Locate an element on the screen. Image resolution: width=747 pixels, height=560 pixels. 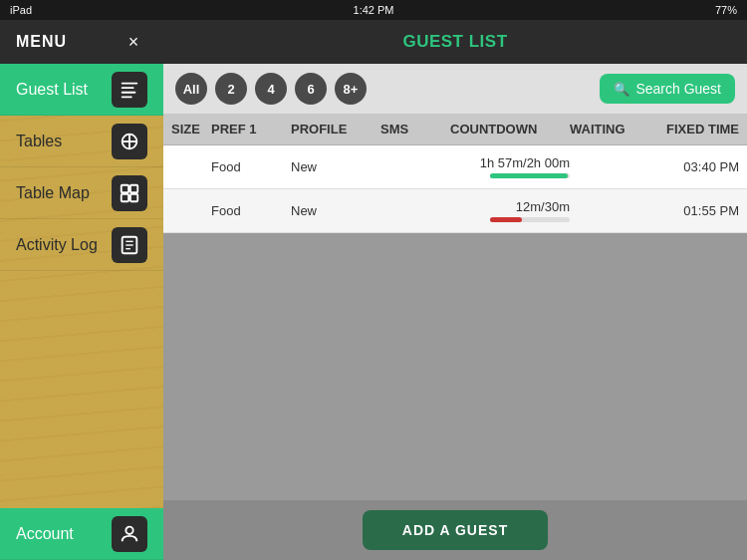
carrier-label: iPad is located at coordinates (21, 10).